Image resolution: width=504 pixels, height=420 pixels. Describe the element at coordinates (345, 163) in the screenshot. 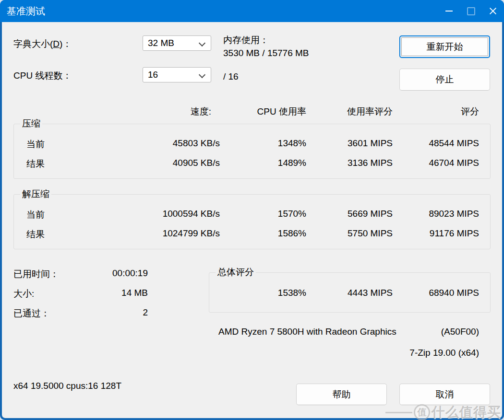

I see `cell-usage-rating: 3136 MIPS` at that location.